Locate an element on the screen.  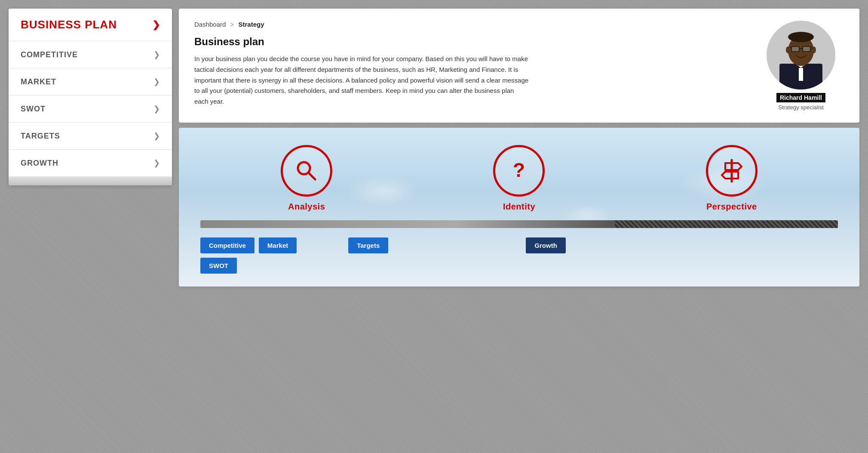
sidebar-item-competitive: COMPETITIVE ❯ is located at coordinates (90, 55).